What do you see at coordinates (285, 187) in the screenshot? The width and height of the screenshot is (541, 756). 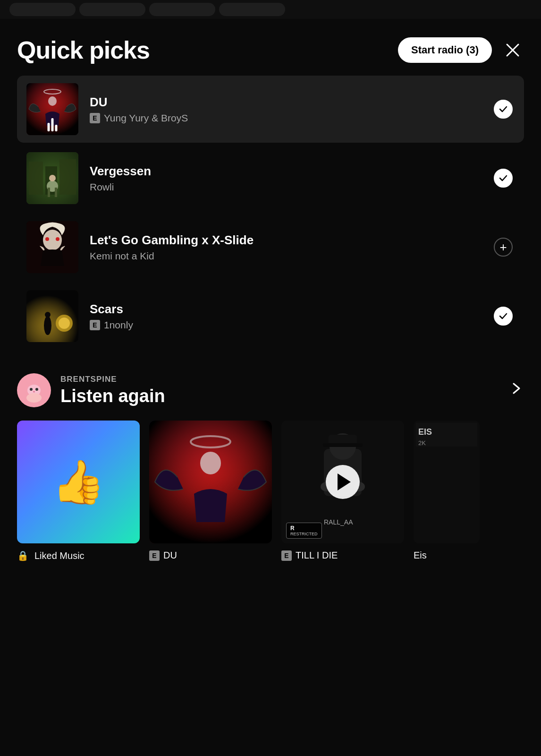 I see `track-artist: Rowli` at bounding box center [285, 187].